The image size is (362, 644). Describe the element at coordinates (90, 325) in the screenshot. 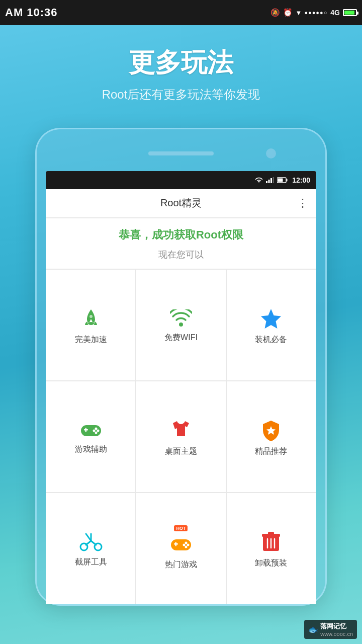

I see `feature-cell-rocket: 完美加速` at that location.